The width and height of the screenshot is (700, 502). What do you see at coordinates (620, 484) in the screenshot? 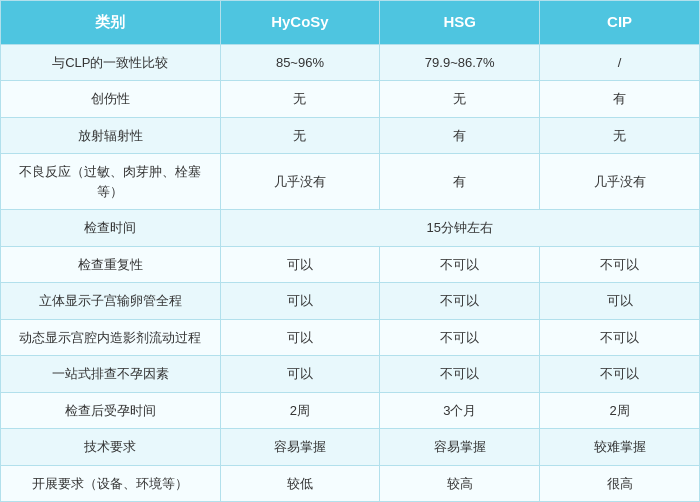
I see `cell-r11-c3: 很高` at bounding box center [620, 484].